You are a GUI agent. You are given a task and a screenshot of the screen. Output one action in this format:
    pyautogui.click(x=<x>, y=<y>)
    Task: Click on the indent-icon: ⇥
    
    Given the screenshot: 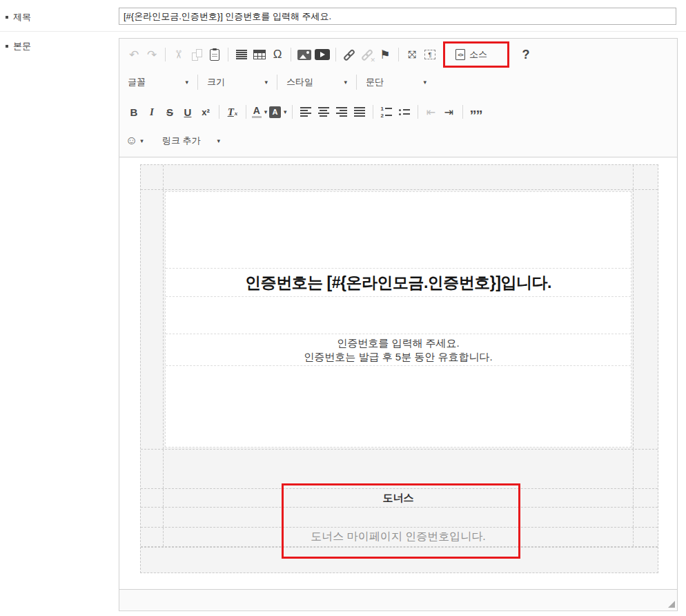 What is the action you would take?
    pyautogui.click(x=449, y=112)
    